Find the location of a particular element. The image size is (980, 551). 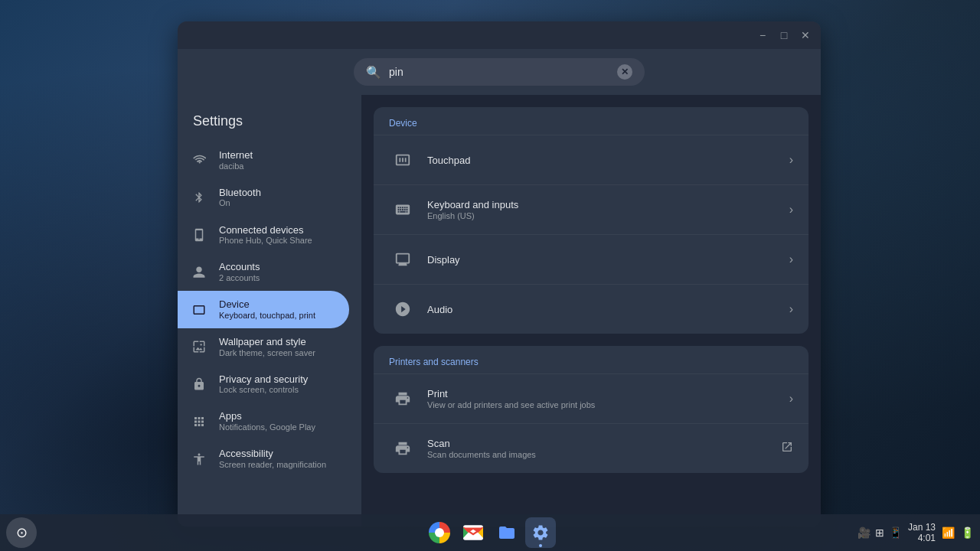

taskbar-center is located at coordinates (490, 533).